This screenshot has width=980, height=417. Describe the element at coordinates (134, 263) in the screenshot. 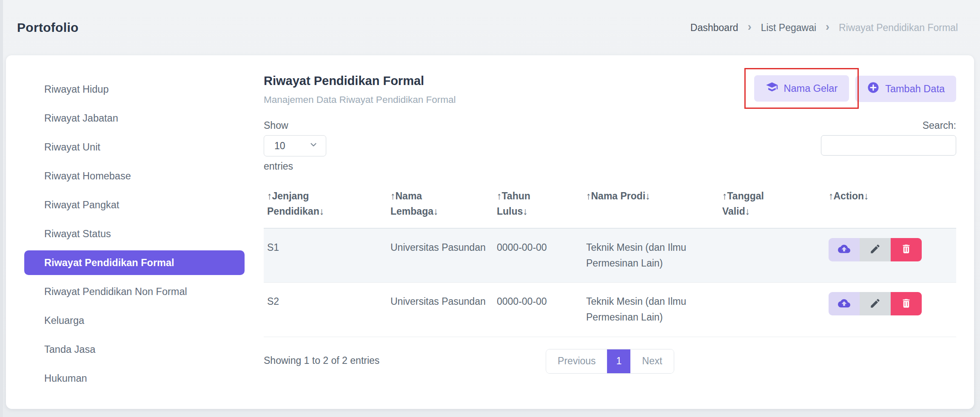

I see `sidebar-item-riwayat-pendidikan-formal: Riwayat Pendidikan Formal` at that location.